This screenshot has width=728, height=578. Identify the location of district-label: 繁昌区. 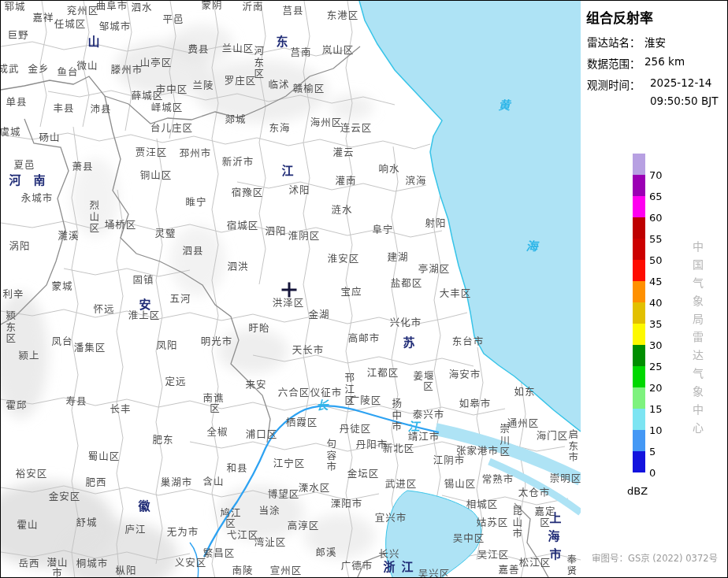
(219, 554).